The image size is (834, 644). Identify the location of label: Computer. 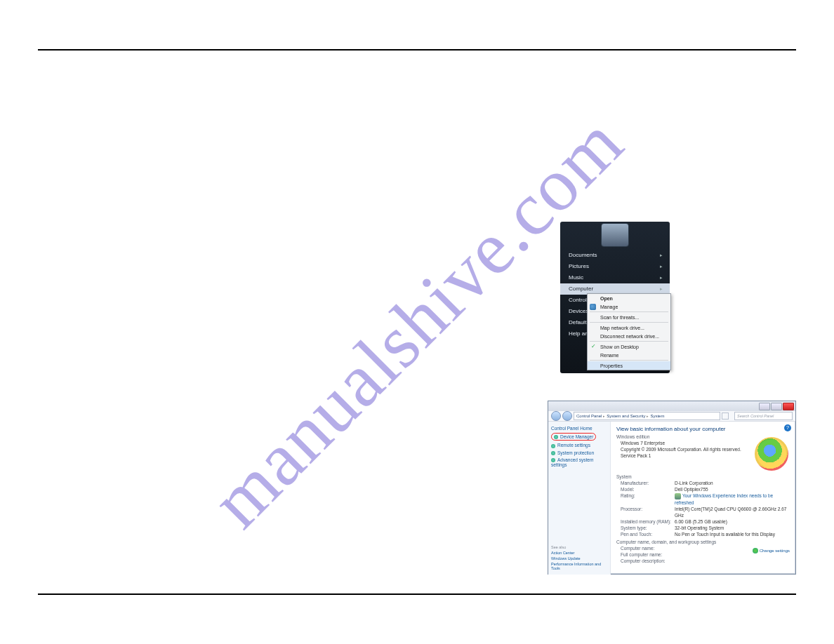
(581, 289).